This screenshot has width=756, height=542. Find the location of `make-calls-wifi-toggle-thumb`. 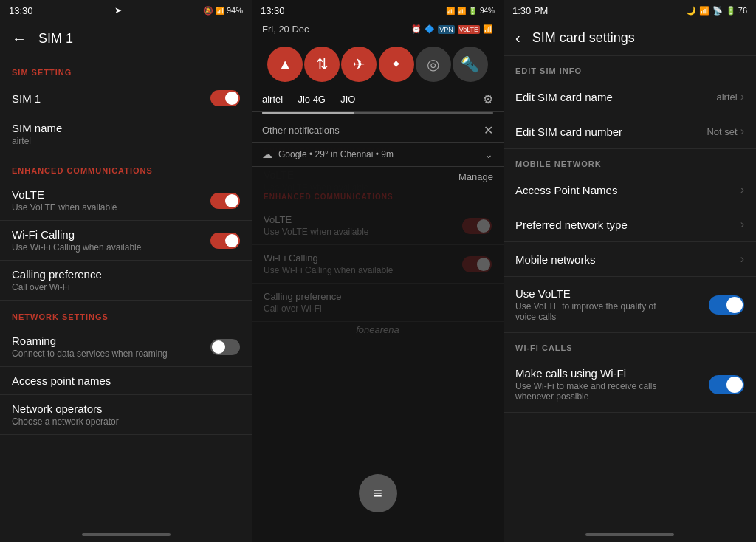

make-calls-wifi-toggle-thumb is located at coordinates (735, 385).